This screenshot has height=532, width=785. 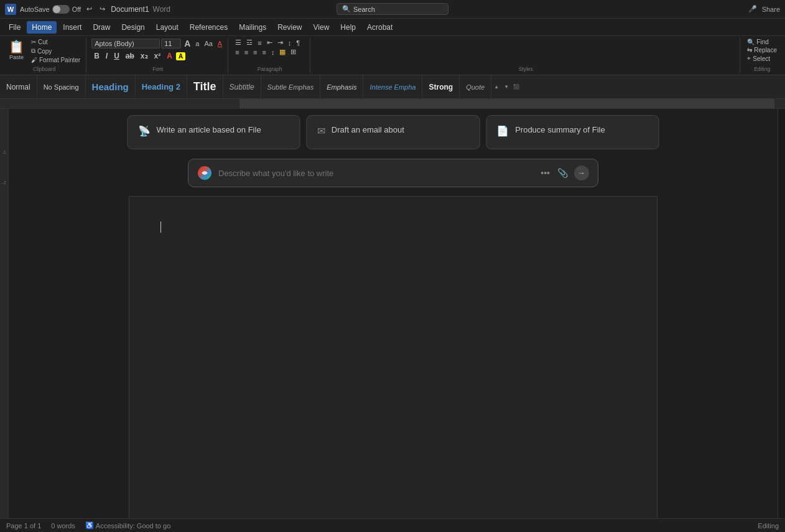 What do you see at coordinates (255, 52) in the screenshot?
I see `align-right-button: ≡` at bounding box center [255, 52].